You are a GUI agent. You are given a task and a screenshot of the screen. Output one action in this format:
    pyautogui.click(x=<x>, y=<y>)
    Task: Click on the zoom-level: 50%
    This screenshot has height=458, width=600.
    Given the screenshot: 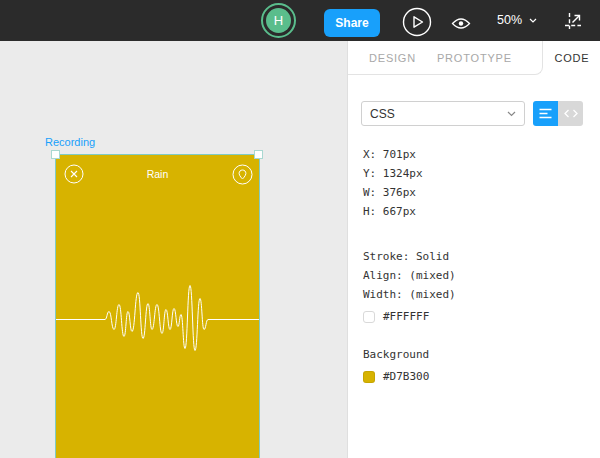 What is the action you would take?
    pyautogui.click(x=510, y=20)
    